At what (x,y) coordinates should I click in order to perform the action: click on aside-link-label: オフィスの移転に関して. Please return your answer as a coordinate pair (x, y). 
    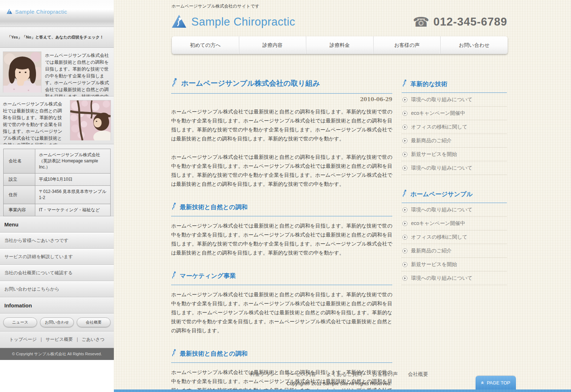
    Looking at the image, I should click on (440, 127).